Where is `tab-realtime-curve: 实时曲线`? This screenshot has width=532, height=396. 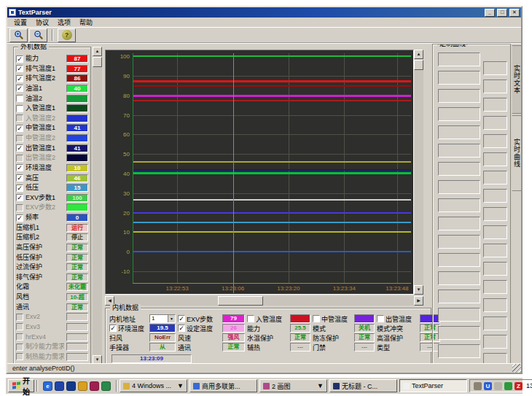
tab-realtime-curve: 实时曲线 is located at coordinates (516, 153).